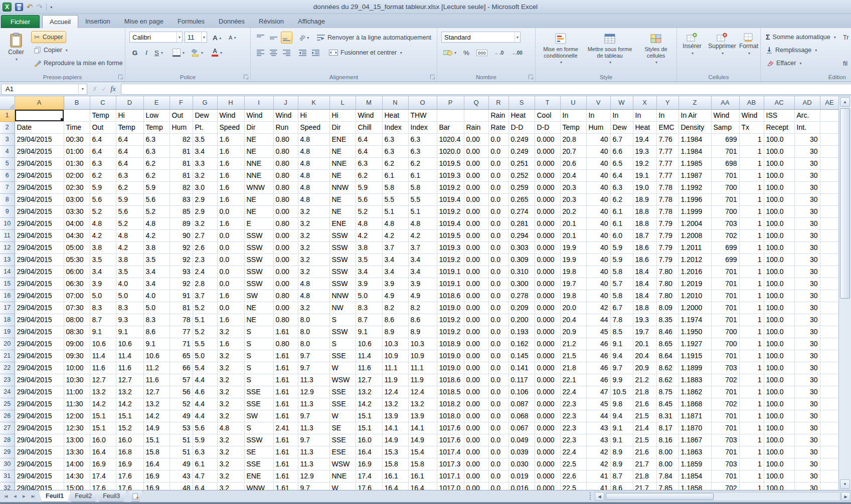 The width and height of the screenshot is (851, 504). What do you see at coordinates (129, 476) in the screenshot?
I see `cell-D31: 17.6` at bounding box center [129, 476].